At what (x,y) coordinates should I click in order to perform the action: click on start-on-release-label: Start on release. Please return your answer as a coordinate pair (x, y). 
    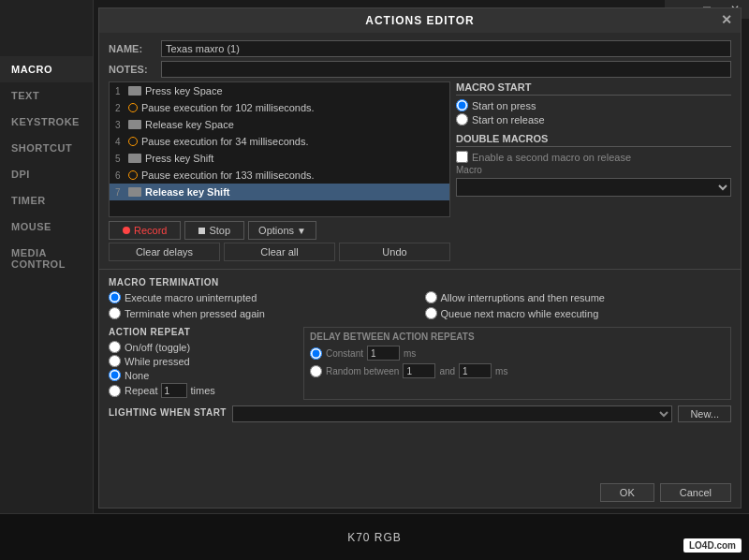
    Looking at the image, I should click on (508, 120).